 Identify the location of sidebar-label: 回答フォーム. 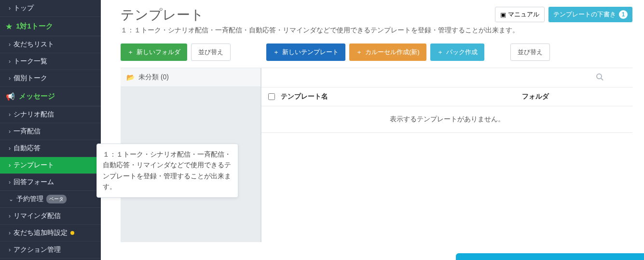
(34, 182).